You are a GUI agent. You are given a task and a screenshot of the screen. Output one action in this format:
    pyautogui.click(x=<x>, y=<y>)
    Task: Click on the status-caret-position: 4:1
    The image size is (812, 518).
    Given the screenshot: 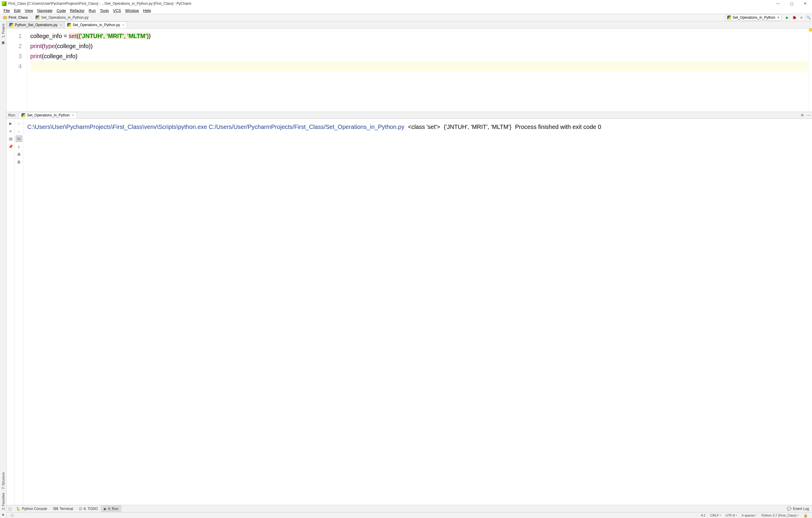 What is the action you would take?
    pyautogui.click(x=703, y=515)
    